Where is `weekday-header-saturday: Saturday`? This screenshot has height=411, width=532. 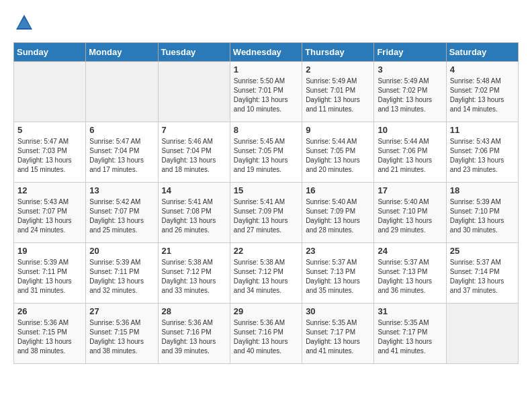 weekday-header-saturday: Saturday is located at coordinates (482, 52).